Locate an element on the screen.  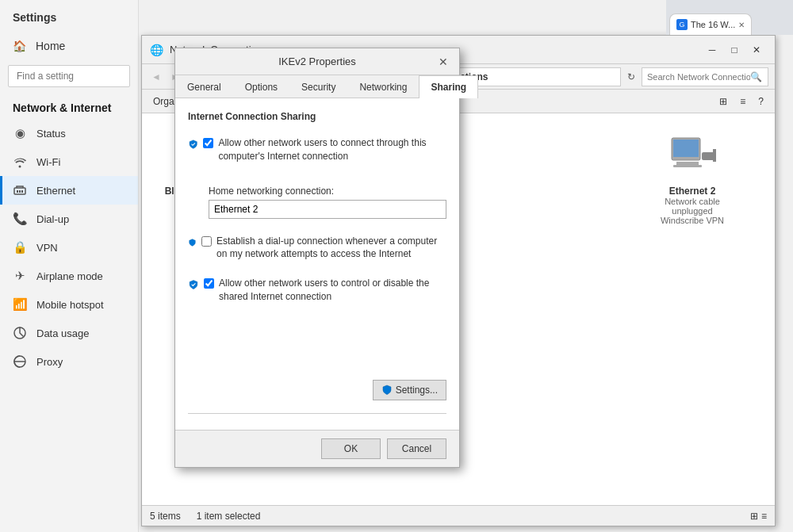
ethernet2-net-icon is located at coordinates (692, 155).